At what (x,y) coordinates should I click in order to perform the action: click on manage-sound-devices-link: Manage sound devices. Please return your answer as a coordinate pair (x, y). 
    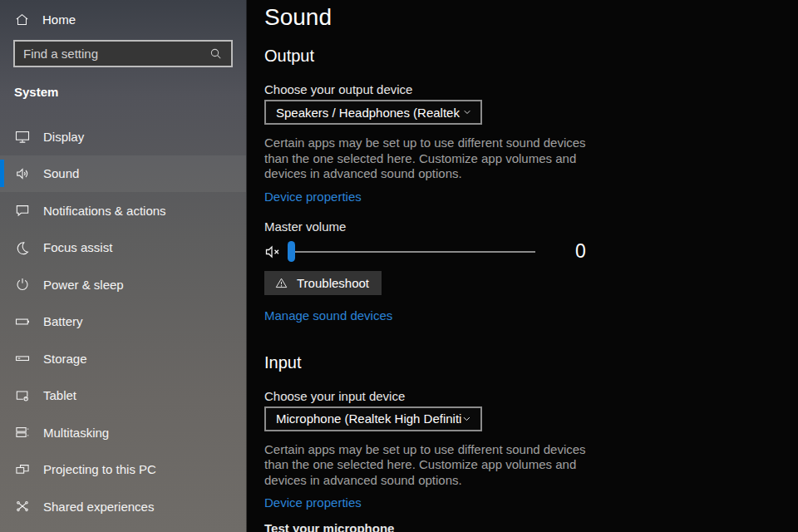
    Looking at the image, I should click on (328, 316).